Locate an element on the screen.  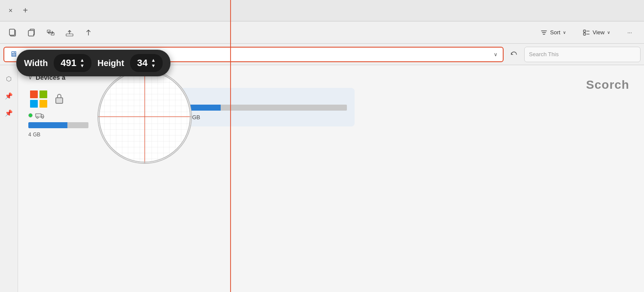
tab-bar: × + is located at coordinates (322, 11).